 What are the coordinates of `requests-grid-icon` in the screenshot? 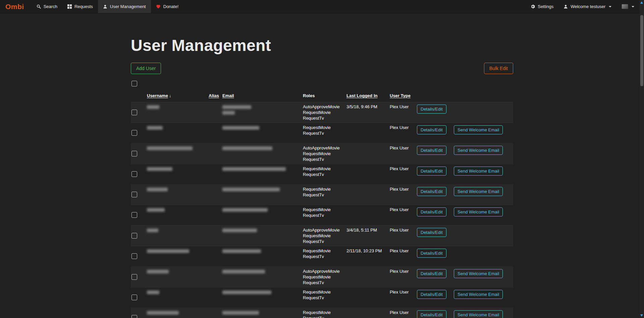 It's located at (70, 7).